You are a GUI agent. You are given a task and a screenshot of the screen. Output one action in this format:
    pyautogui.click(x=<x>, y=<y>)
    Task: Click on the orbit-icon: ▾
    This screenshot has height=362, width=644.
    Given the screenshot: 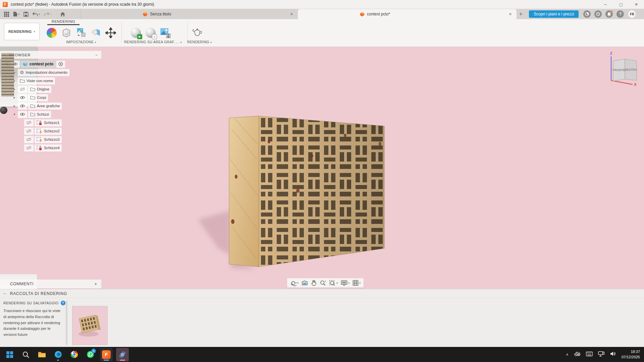 What is the action you would take?
    pyautogui.click(x=294, y=283)
    